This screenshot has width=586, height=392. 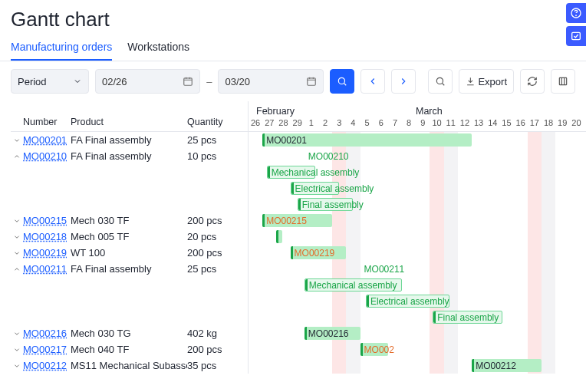 I want to click on feedback-button, so click(x=576, y=36).